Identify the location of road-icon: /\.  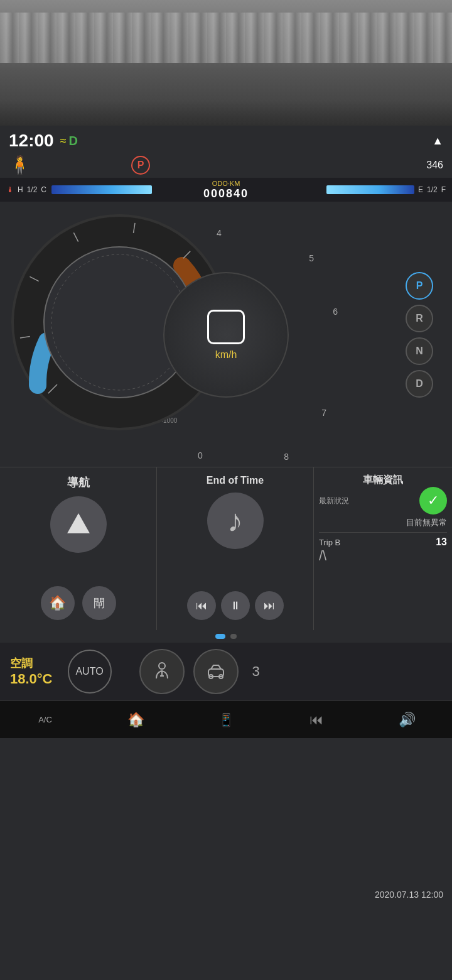
(323, 556).